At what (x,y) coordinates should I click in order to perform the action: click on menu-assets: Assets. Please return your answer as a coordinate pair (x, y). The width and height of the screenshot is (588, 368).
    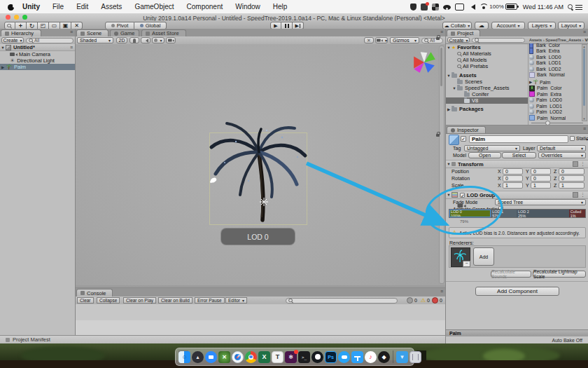
    Looking at the image, I should click on (111, 7).